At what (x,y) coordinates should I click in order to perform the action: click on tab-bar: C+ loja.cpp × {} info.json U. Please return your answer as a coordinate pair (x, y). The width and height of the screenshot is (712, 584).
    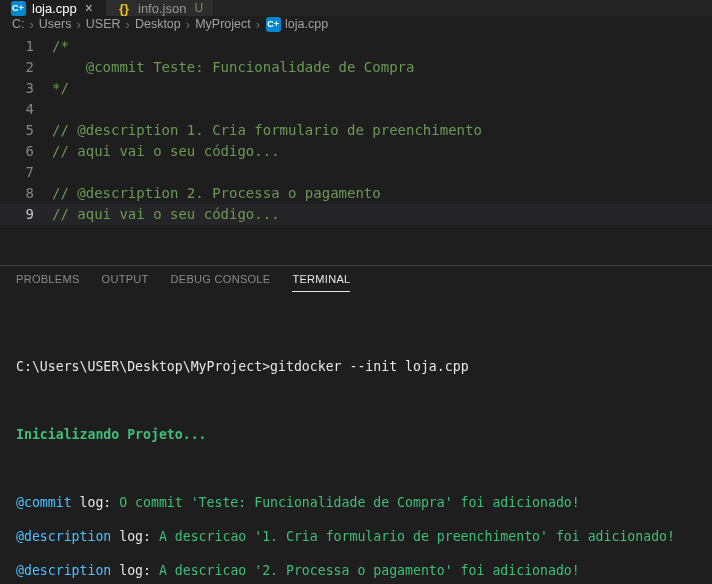
    Looking at the image, I should click on (356, 8).